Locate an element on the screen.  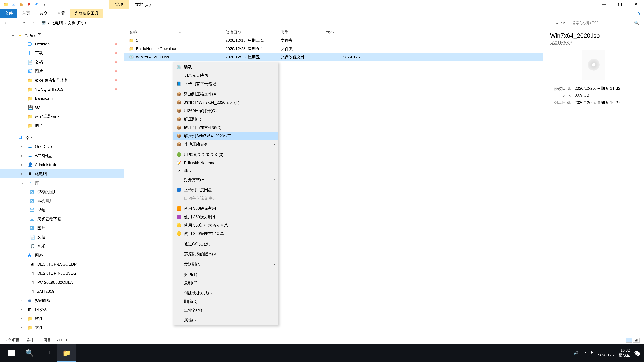
context-menu-item: 发送到(N)› is located at coordinates (226, 264).